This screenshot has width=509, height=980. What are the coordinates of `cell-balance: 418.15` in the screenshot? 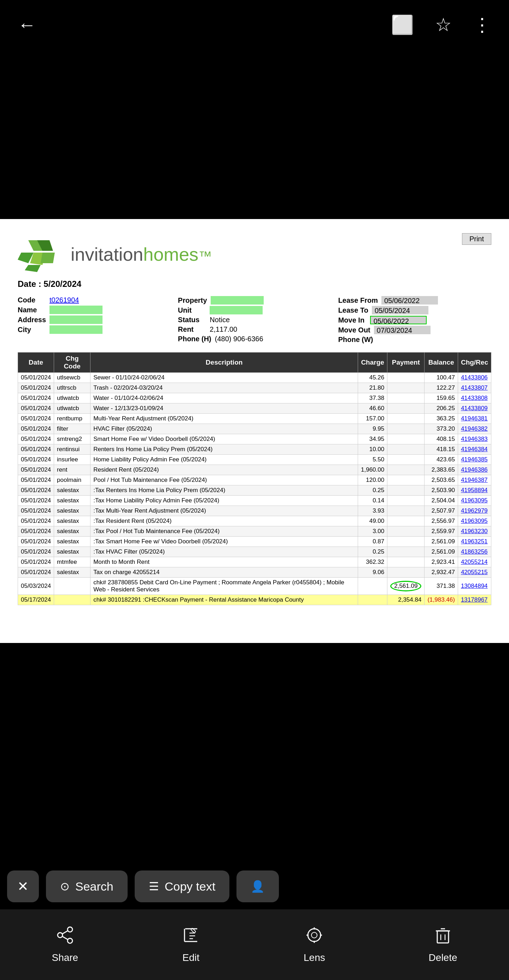 It's located at (441, 450).